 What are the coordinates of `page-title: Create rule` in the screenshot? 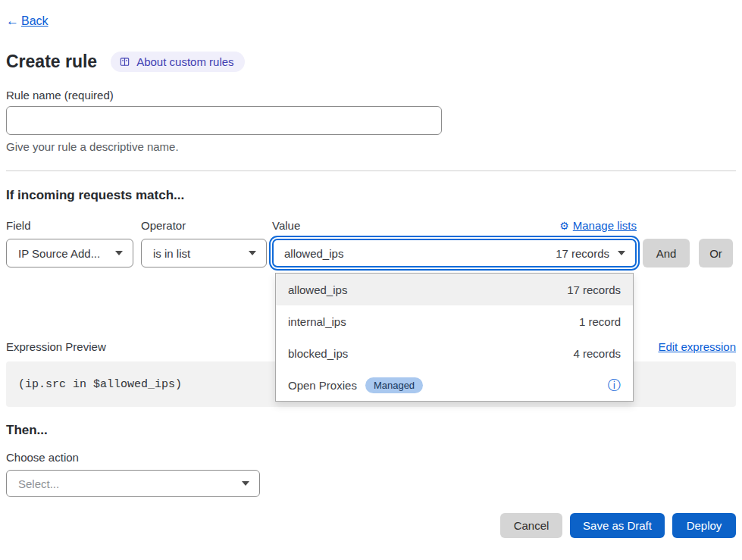 It's located at (52, 62).